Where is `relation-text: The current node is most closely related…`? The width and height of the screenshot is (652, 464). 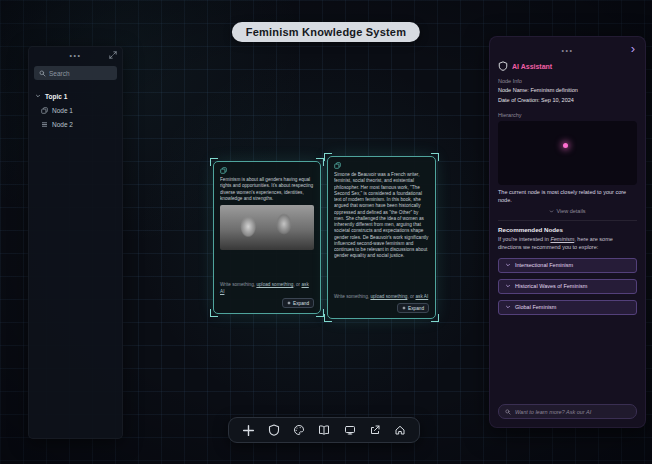 relation-text: The current node is most closely related… is located at coordinates (568, 196).